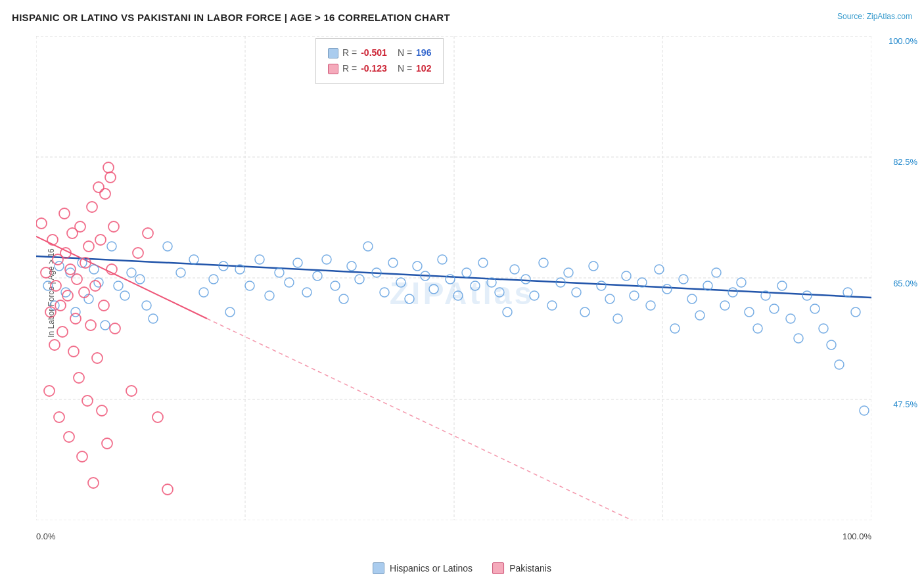  I want to click on legend-row-pink: R = -0.123 N = 102, so click(380, 69).